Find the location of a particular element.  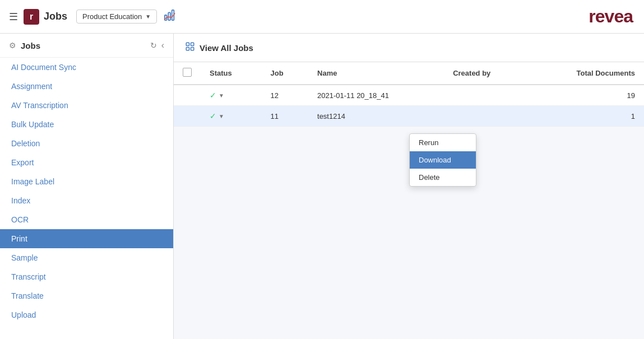

sidebar-item-translate: Translate is located at coordinates (86, 296).